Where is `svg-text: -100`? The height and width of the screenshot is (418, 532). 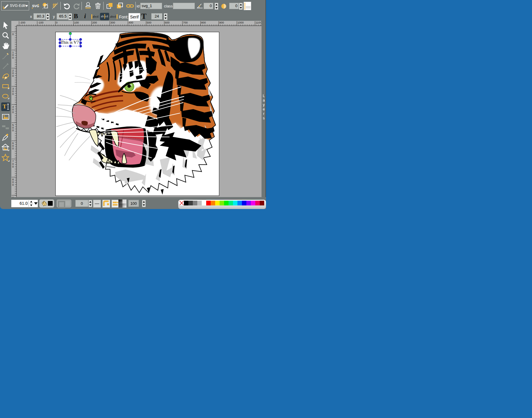
svg-text: -100 is located at coordinates (40, 23).